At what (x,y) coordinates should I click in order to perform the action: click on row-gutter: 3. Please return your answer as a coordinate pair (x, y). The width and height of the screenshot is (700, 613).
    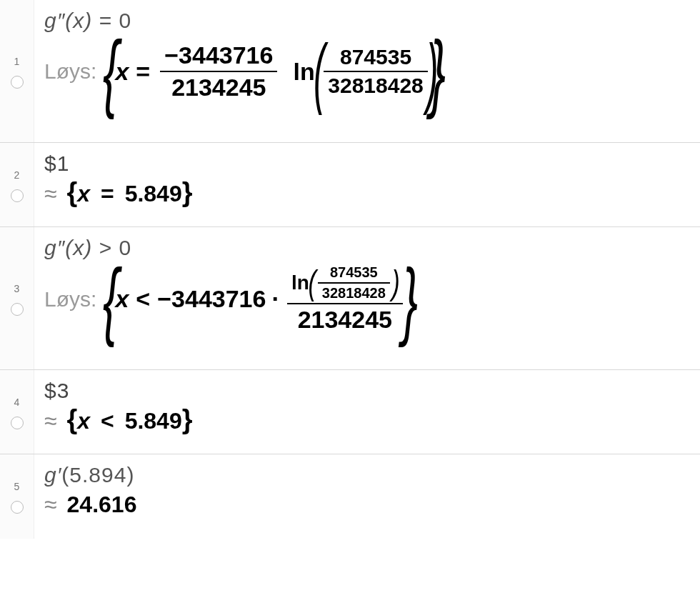
    Looking at the image, I should click on (17, 299).